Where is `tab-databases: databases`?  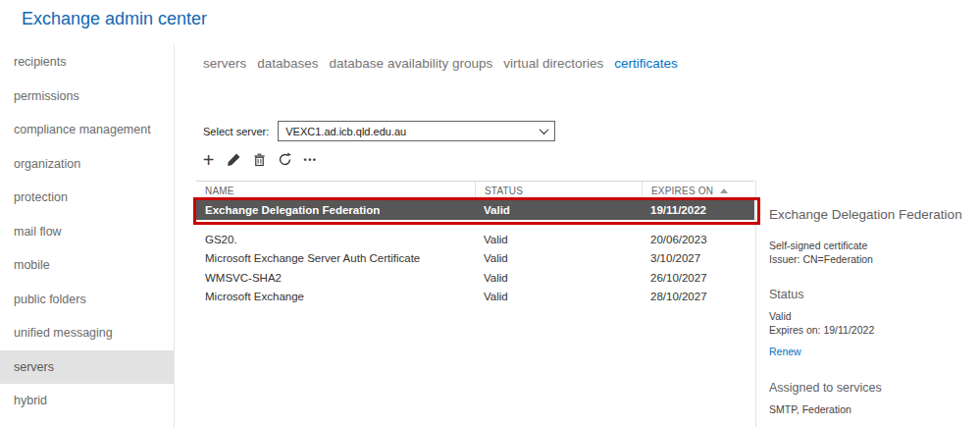
tab-databases: databases is located at coordinates (287, 63).